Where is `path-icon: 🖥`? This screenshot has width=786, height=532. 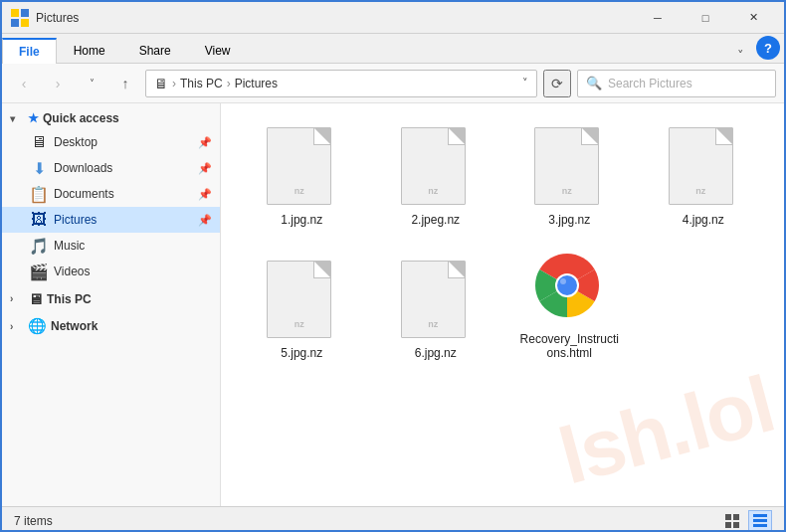
path-icon: 🖥 is located at coordinates (161, 84).